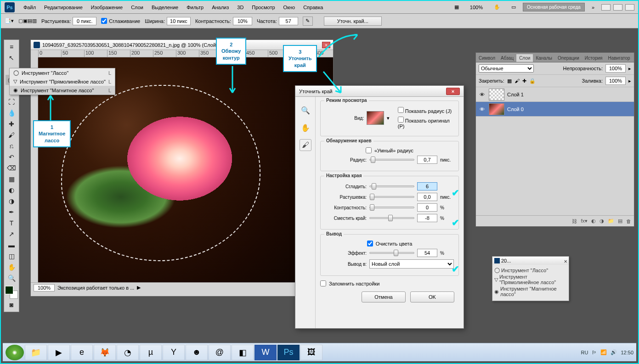  I want to click on menu-help: Справка, so click(313, 7).